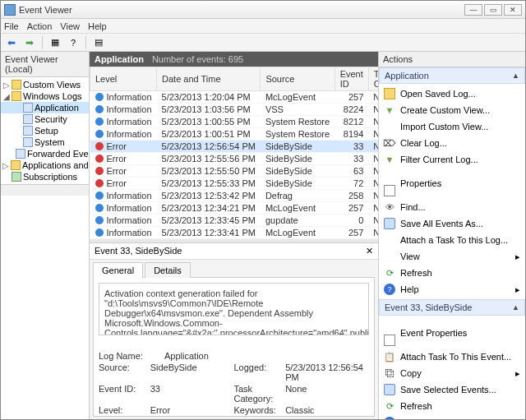 This screenshot has width=526, height=420. Describe the element at coordinates (73, 43) in the screenshot. I see `help-button: ?` at that location.